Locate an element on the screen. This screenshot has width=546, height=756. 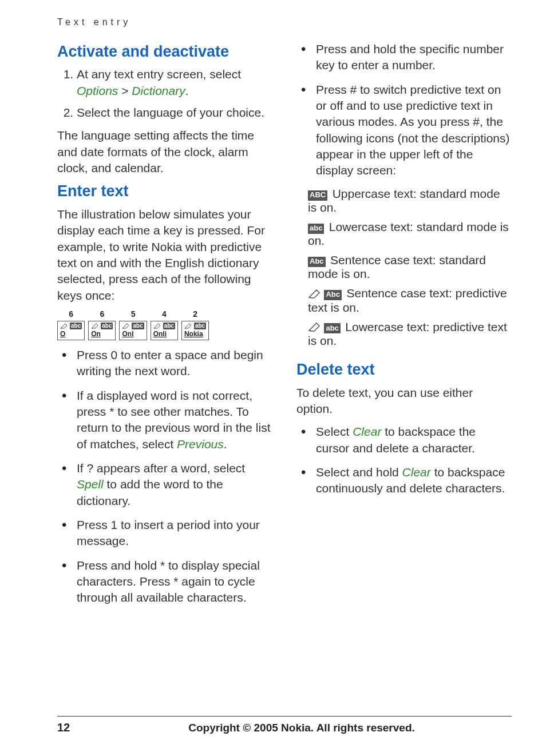
abc-uppercase-icon: ABC is located at coordinates (318, 196).